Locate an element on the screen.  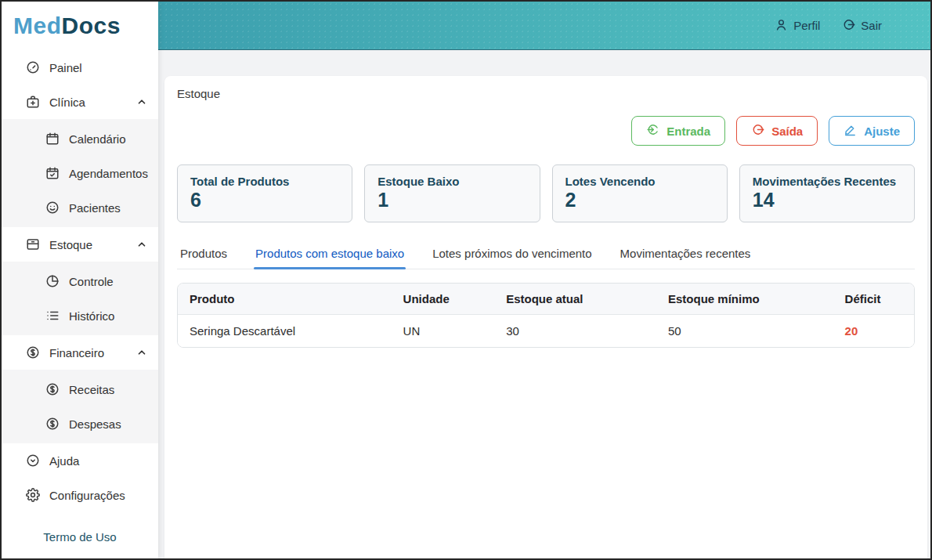
stat-movimentacoes-recentes: Movimentações Recentes 14 is located at coordinates (827, 193).